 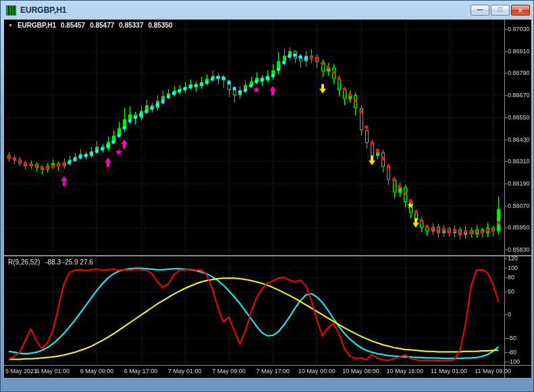 I want to click on indicator-axis-label: 100, so click(x=513, y=268).